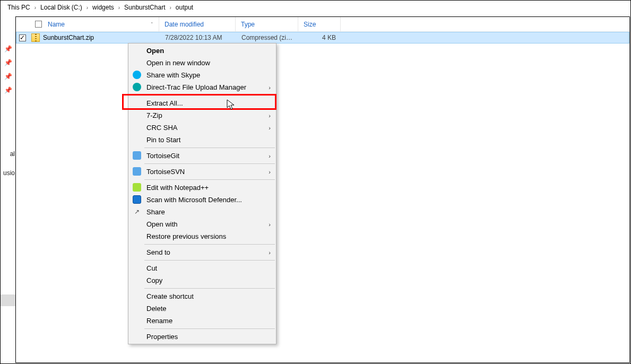 This screenshot has width=631, height=364. I want to click on menu-item-label: Extract All..., so click(209, 103).